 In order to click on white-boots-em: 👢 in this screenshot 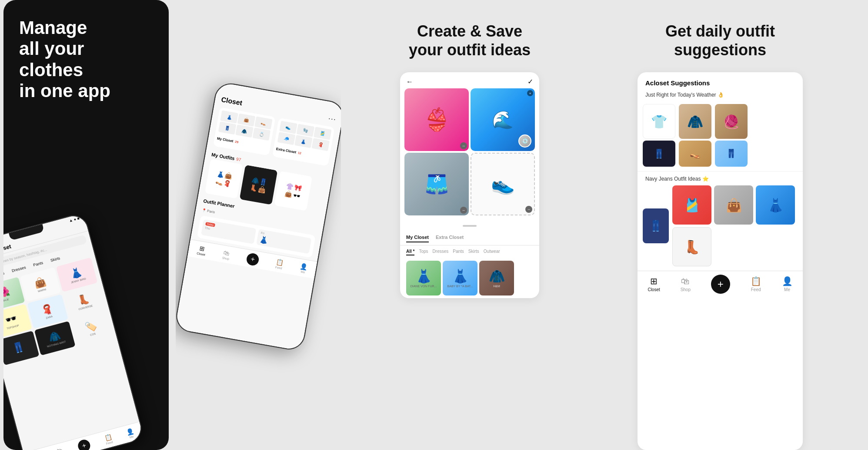, I will do `click(692, 247)`.